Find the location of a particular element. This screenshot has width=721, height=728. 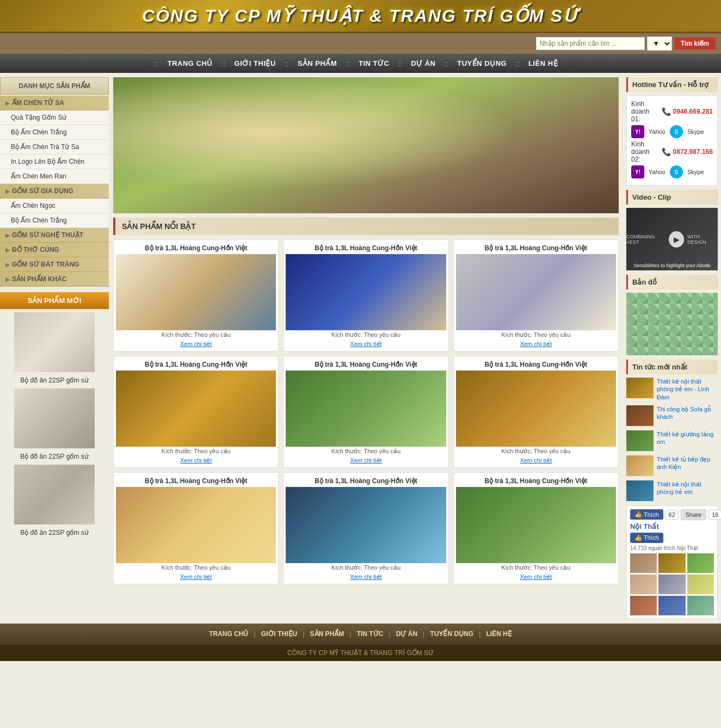

news-text-2: Thiết kế giường tầng em is located at coordinates (687, 439).